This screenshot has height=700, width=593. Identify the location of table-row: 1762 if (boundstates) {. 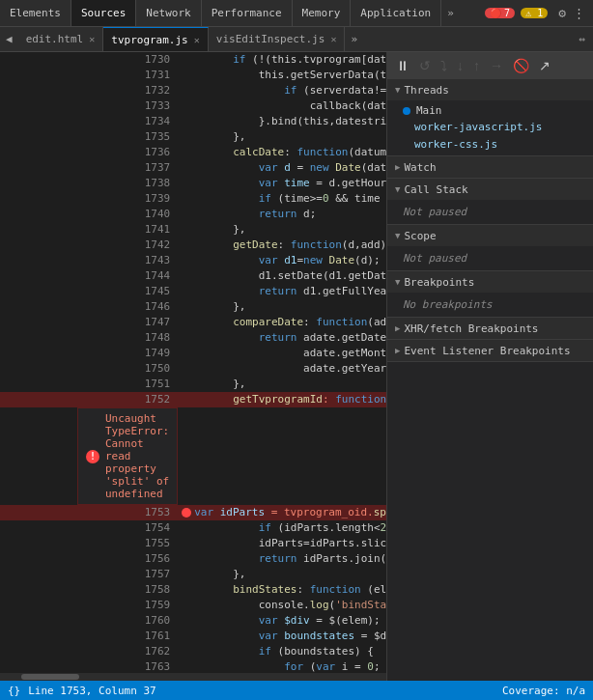
(193, 652).